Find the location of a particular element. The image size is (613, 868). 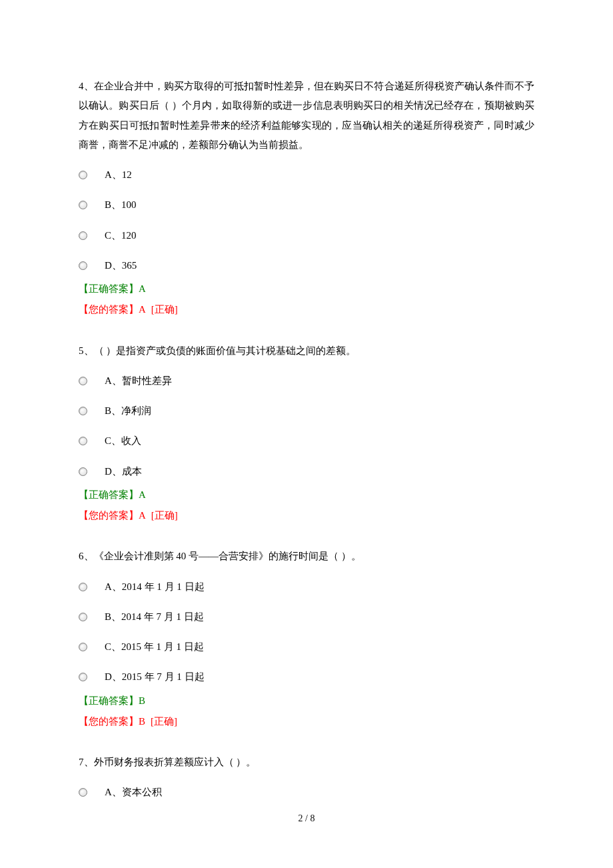

option-a: A、2014 年 1 月 1 日起 is located at coordinates (306, 587).